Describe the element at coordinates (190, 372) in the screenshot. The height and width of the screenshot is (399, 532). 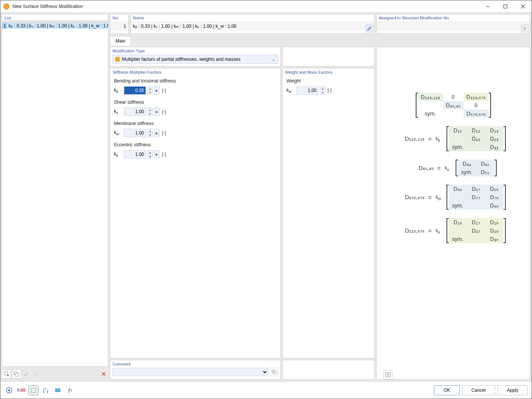
I see `comment-input` at that location.